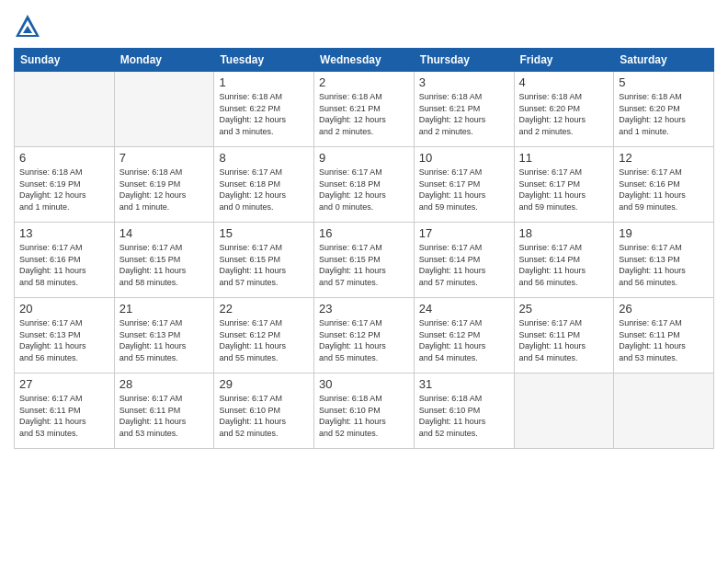  Describe the element at coordinates (364, 61) in the screenshot. I see `calendar-header-row: SundayMondayTuesdayWednesdayThursdayFrid…` at that location.